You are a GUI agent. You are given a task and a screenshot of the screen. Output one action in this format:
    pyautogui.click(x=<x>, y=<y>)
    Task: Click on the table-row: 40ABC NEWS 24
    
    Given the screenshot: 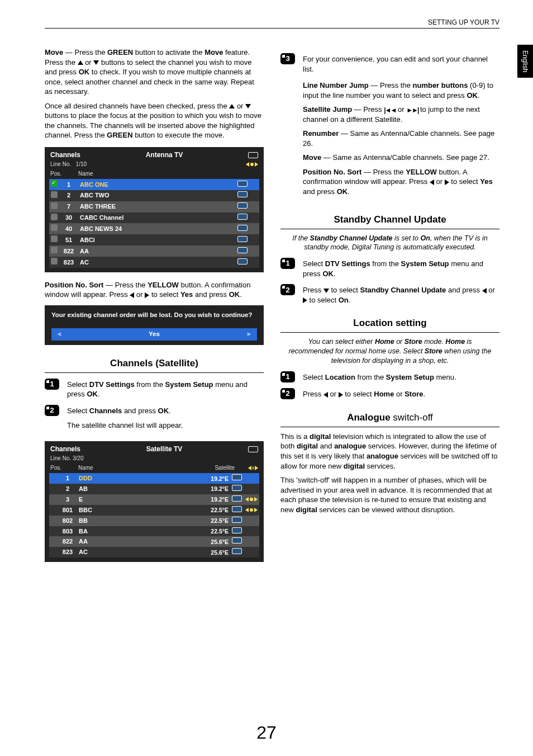 What is the action you would take?
    pyautogui.click(x=154, y=229)
    